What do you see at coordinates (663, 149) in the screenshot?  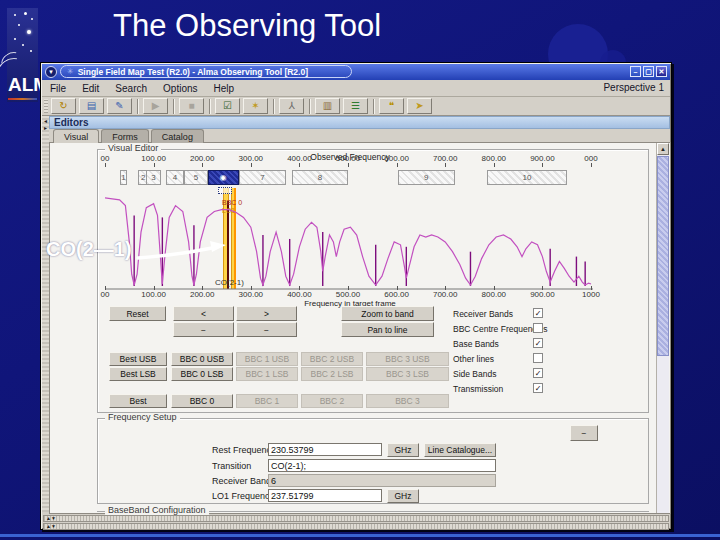 I see `scroll-up-icon: ▲` at bounding box center [663, 149].